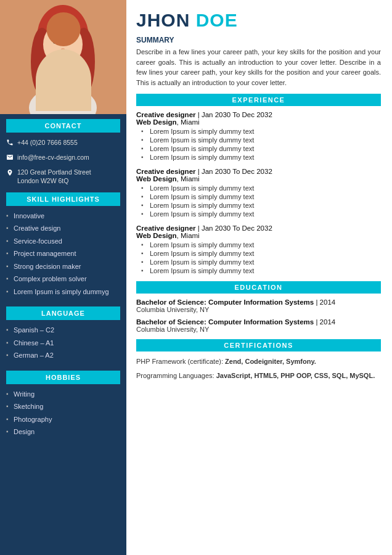 The height and width of the screenshot is (555, 392). I want to click on hobbies-list: Writing Sketching Photography Design, so click(63, 415).